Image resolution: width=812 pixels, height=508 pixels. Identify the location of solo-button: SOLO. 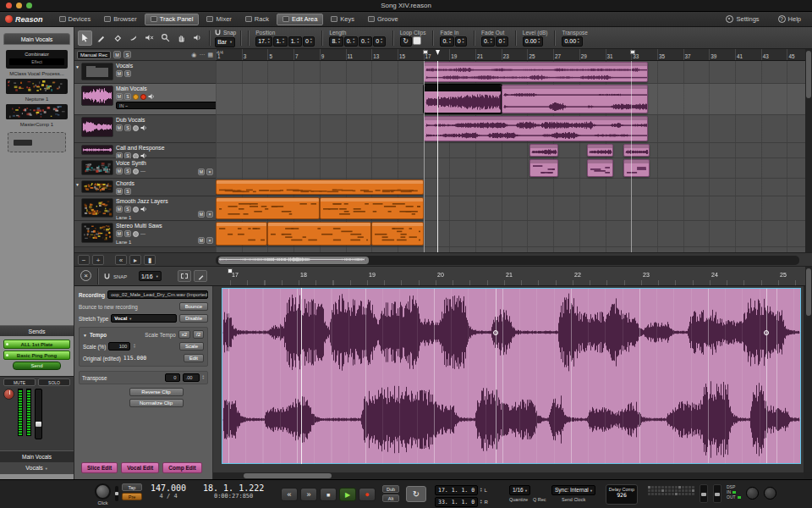
(54, 383).